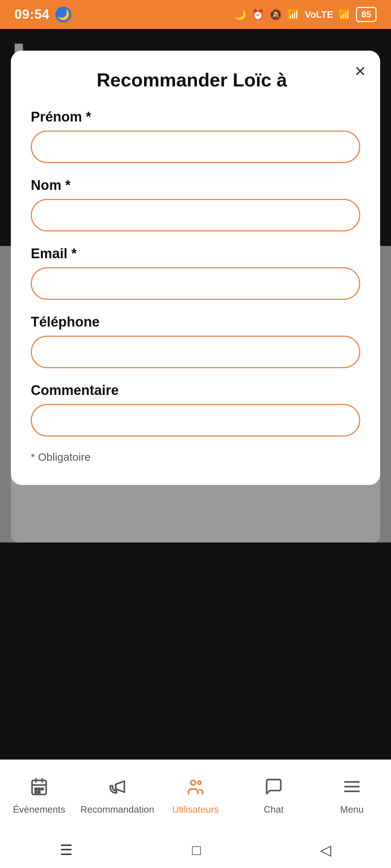  What do you see at coordinates (196, 341) in the screenshot?
I see `form-group-telephone: Téléphone` at bounding box center [196, 341].